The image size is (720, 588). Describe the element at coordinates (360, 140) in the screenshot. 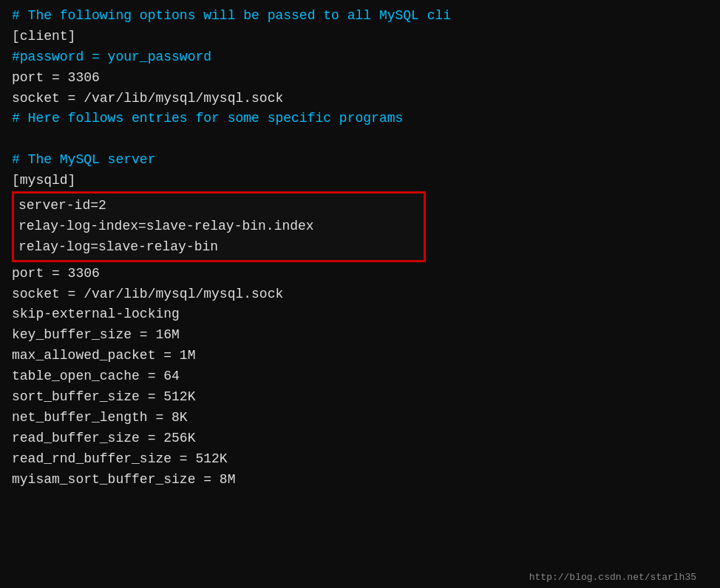

I see `line-blank` at that location.